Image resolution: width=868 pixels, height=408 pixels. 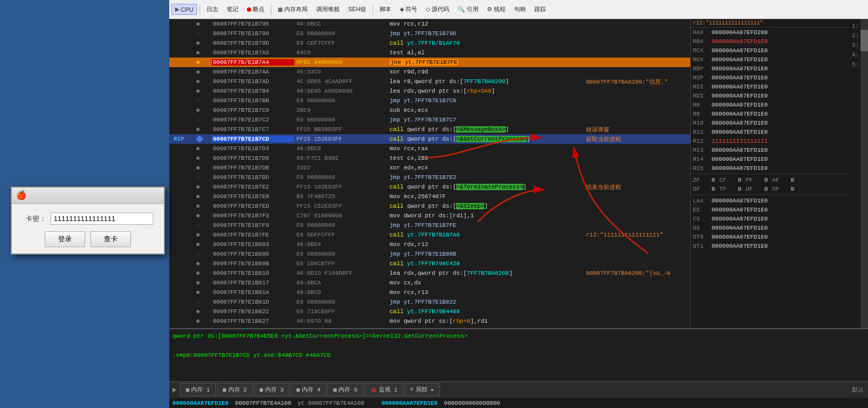 What do you see at coordinates (235, 390) in the screenshot?
I see `tab-memory2: ▦ 内存 2` at bounding box center [235, 390].